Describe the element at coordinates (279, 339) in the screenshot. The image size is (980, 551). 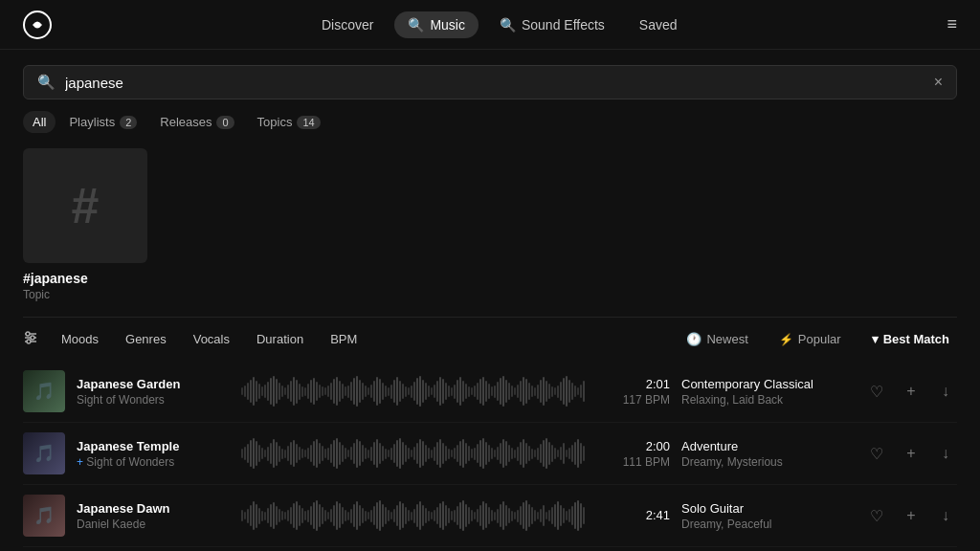
I see `filter-duration: Duration` at that location.